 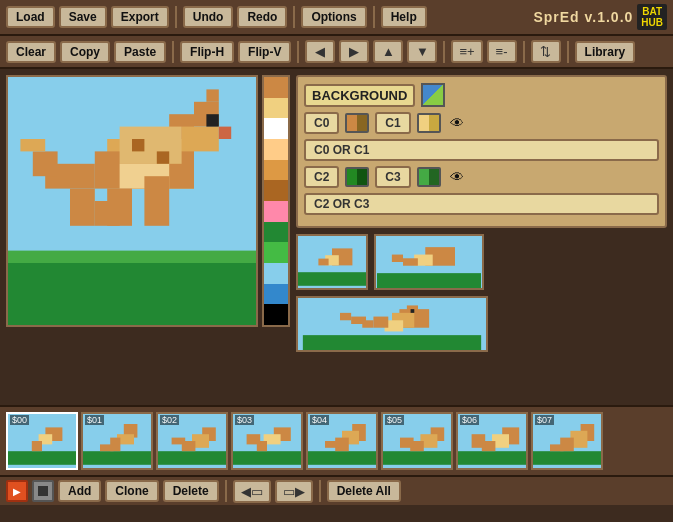 What do you see at coordinates (192, 441) in the screenshot?
I see `sprite-frame-2: $02` at bounding box center [192, 441].